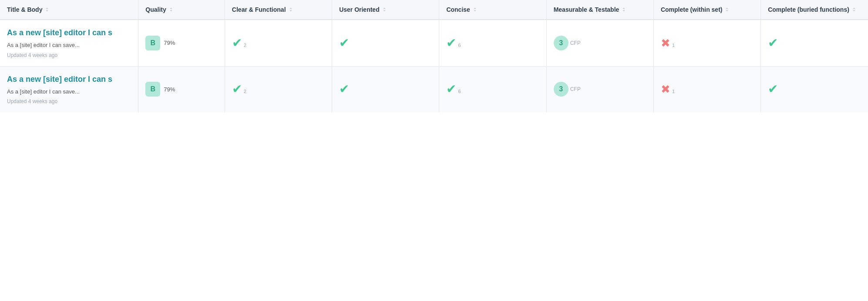  Describe the element at coordinates (692, 10) in the screenshot. I see `col-label-complete-set: Complete (within set)` at that location.